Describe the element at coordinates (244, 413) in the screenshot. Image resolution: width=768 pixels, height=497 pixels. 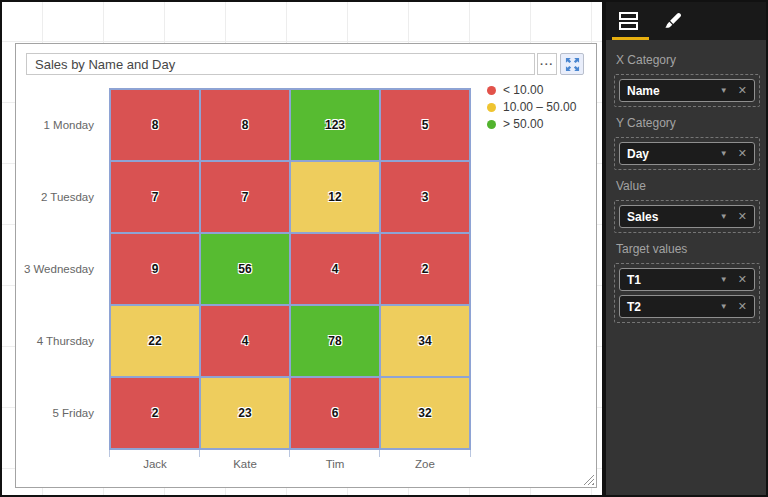
I see `cell-value: 23` at that location.